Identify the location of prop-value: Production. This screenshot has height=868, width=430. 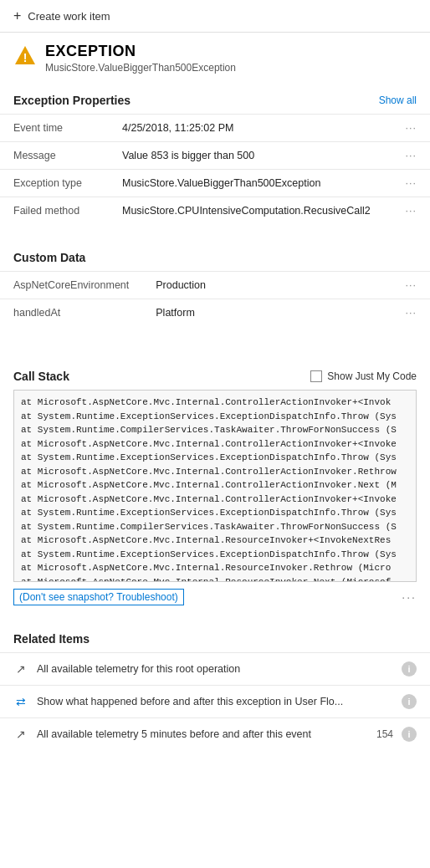
(267, 286).